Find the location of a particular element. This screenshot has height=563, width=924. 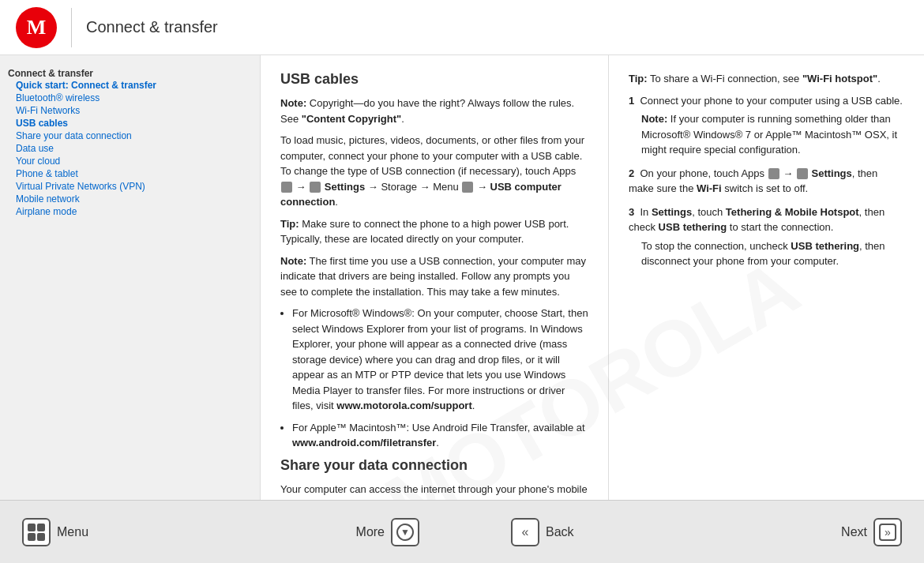

menu-label: Menu is located at coordinates (73, 532).